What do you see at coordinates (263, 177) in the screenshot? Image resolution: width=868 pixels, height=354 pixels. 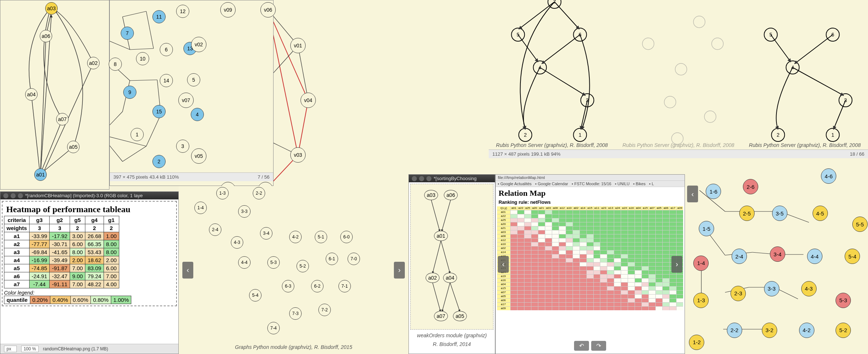 I see `status-right: 7 / 56` at bounding box center [263, 177].